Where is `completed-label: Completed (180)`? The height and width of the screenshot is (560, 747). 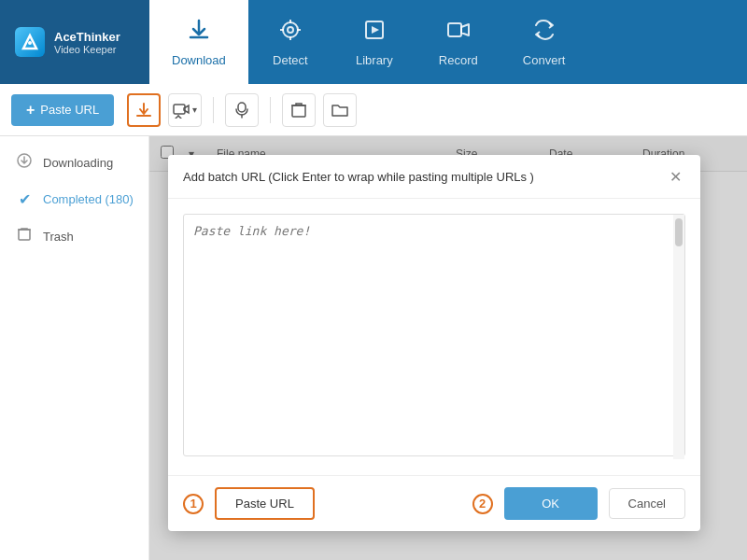
completed-label: Completed (180) is located at coordinates (88, 200).